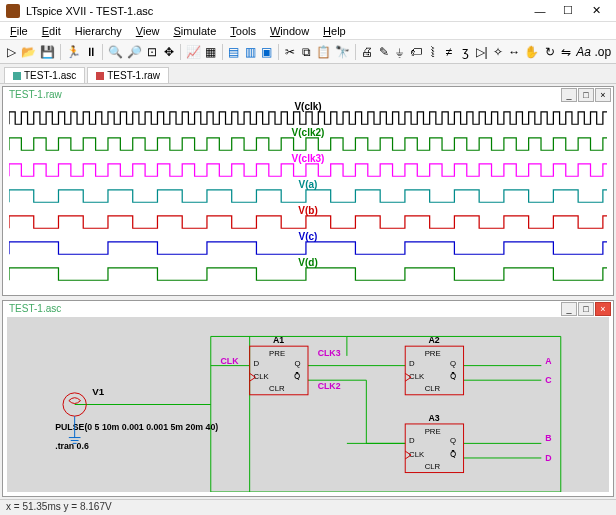 This screenshot has height=515, width=616. I want to click on component-a2: A2 PRE D Q CLK Q̄ CLR, so click(434, 365).